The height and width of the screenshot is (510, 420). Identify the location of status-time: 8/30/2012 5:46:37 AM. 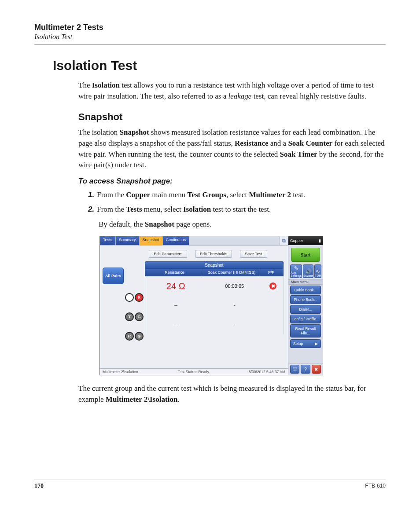
(267, 372).